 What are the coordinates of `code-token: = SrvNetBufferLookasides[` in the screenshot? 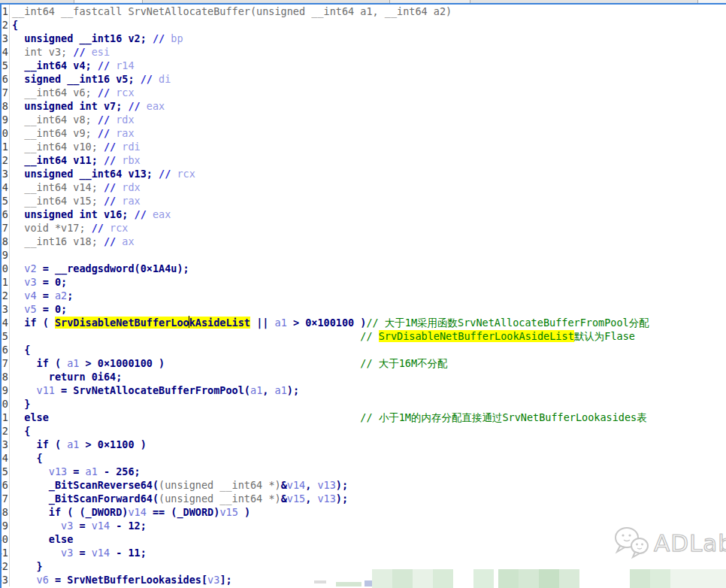 It's located at (128, 580).